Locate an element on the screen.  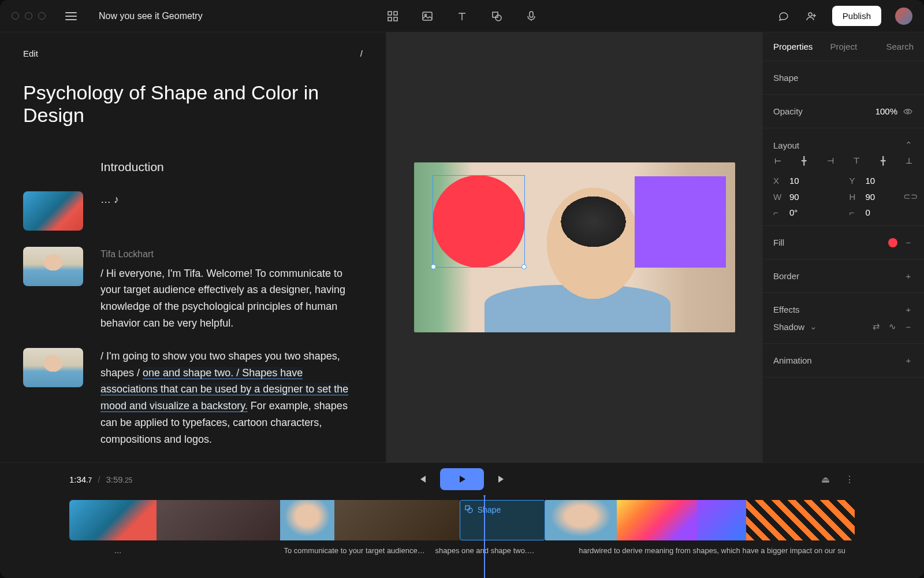
publish-button: Publish is located at coordinates (857, 16).